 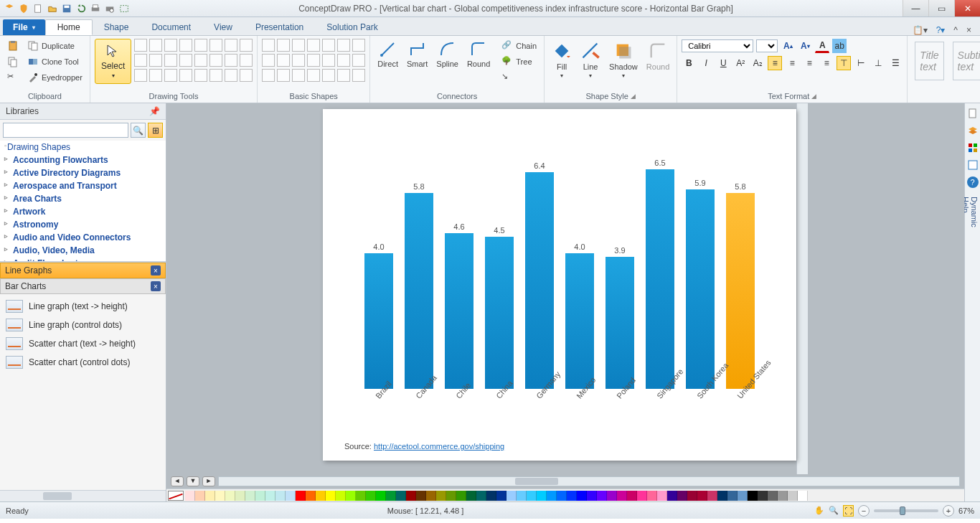 What do you see at coordinates (155, 131) in the screenshot?
I see `tree-view-button: ⊞` at bounding box center [155, 131].